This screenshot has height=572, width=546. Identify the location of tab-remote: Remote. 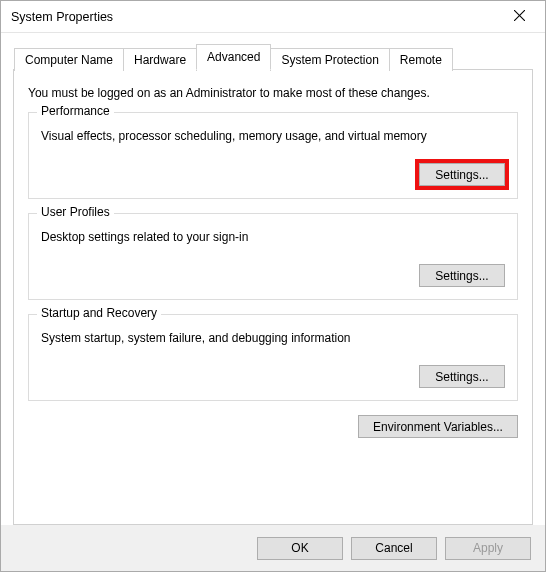
(421, 60).